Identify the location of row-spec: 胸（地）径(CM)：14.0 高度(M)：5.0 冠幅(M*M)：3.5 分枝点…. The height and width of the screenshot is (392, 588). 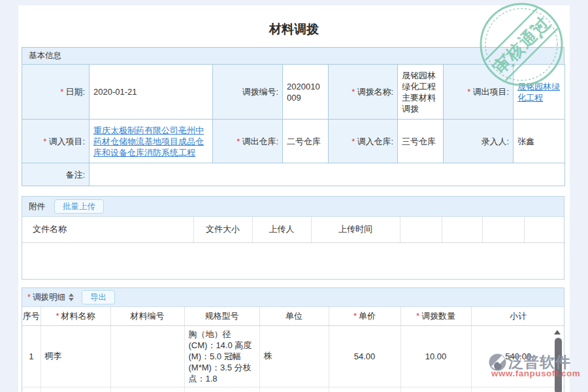
(222, 356).